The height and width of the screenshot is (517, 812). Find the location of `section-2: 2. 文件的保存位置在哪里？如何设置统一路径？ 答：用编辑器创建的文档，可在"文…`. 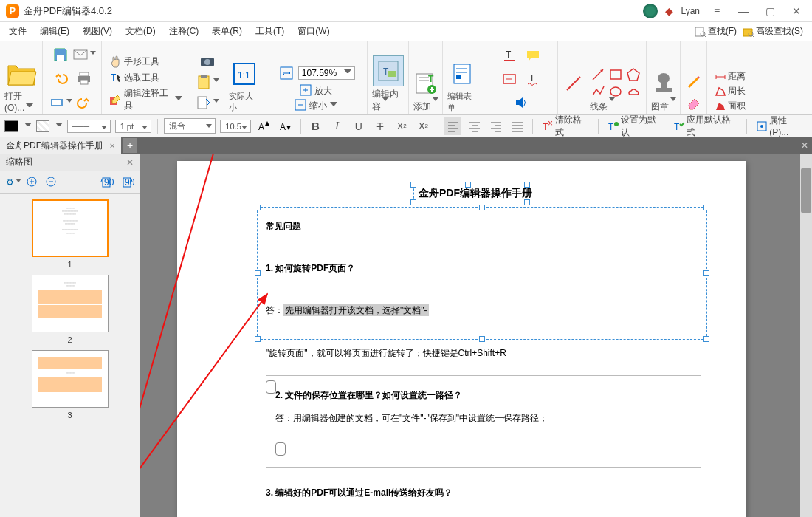

section-2: 2. 文件的保存位置在哪里？如何设置统一路径？ 答：用编辑器创建的文档，可在"文… is located at coordinates (484, 421).